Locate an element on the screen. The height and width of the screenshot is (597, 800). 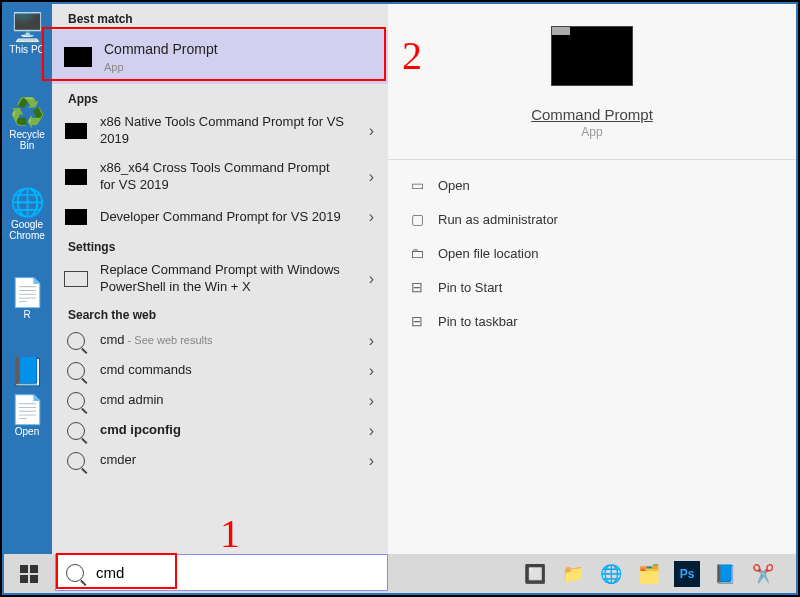
pin-start-icon: ⊟ is located at coordinates (417, 287).